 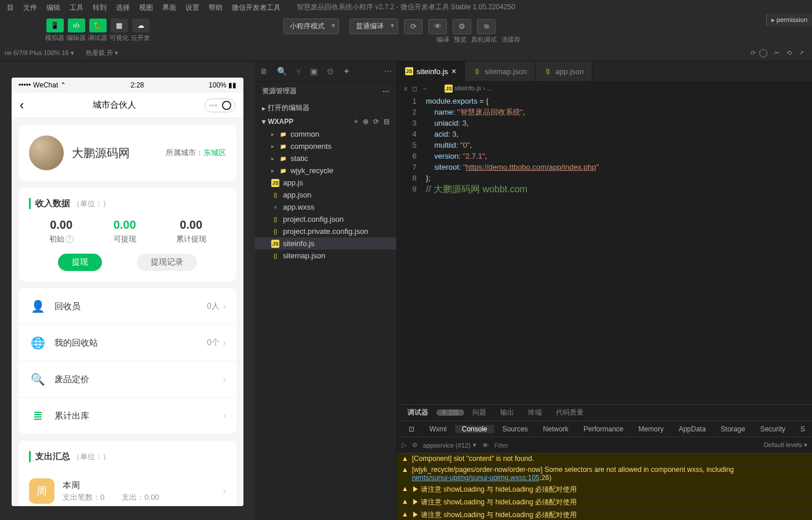 What do you see at coordinates (314, 71) in the screenshot?
I see `box-icon: ▣` at bounding box center [314, 71].